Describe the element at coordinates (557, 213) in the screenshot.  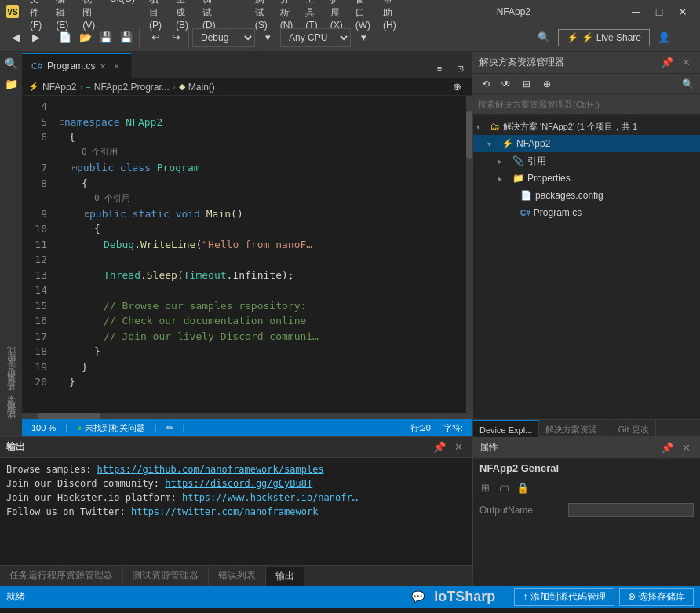
I see `program-label: Program.cs` at that location.